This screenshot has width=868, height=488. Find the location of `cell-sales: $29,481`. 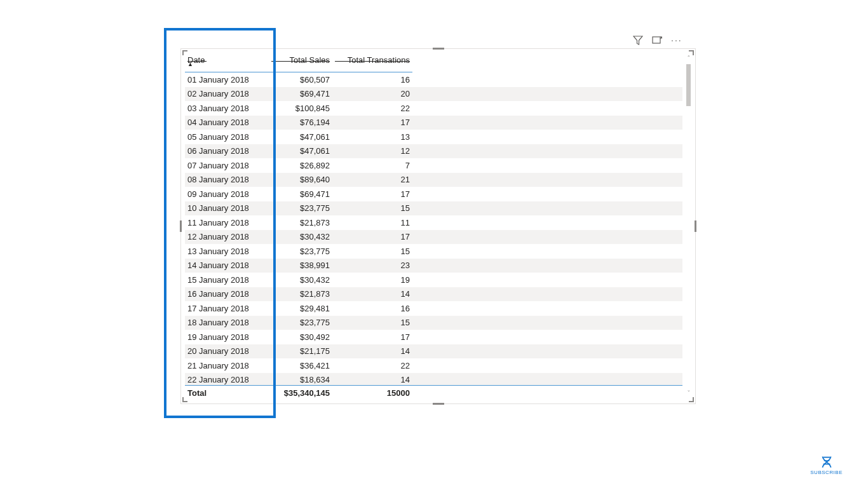

cell-sales: $29,481 is located at coordinates (301, 309).